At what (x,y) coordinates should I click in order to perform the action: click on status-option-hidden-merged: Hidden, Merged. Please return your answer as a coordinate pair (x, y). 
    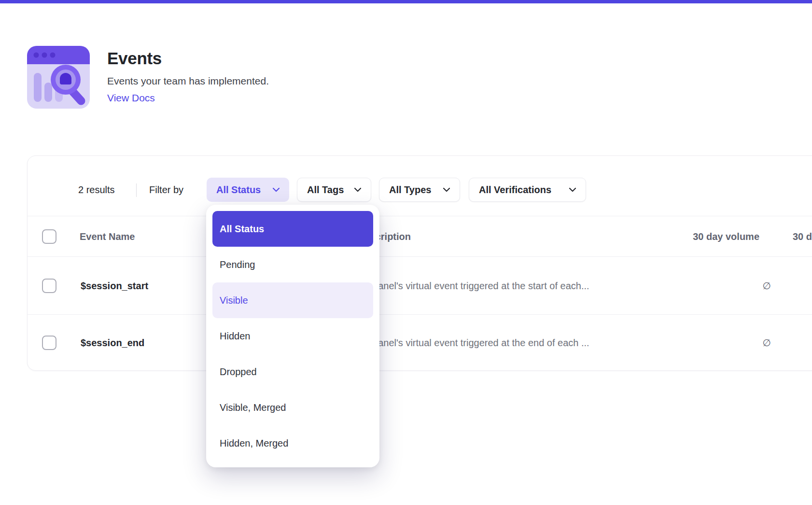
    Looking at the image, I should click on (293, 443).